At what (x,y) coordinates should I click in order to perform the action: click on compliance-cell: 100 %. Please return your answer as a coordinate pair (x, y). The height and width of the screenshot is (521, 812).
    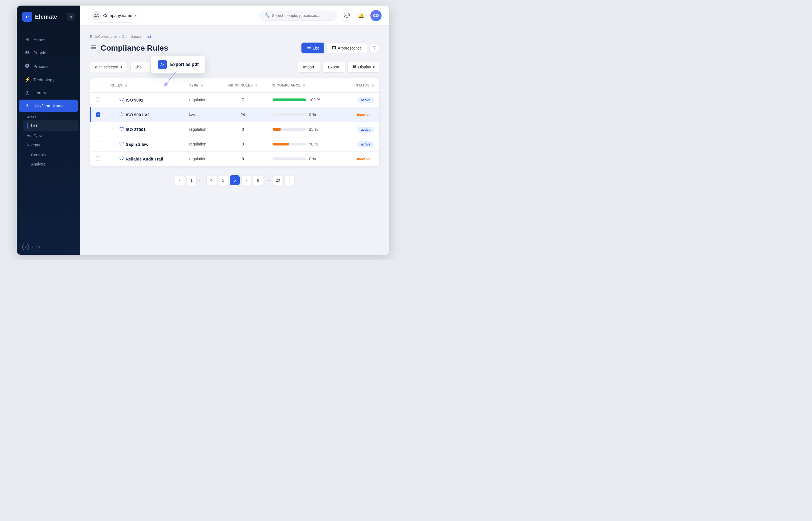
    Looking at the image, I should click on (304, 100).